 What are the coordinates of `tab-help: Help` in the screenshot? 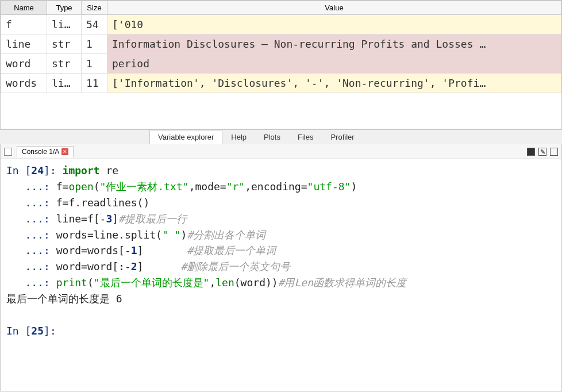 It's located at (239, 137).